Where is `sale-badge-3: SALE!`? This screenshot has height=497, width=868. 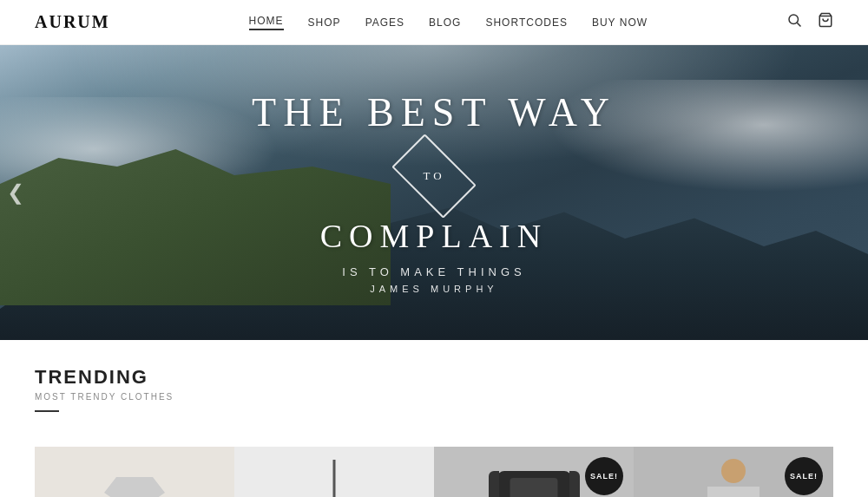
sale-badge-3: SALE! is located at coordinates (604, 476).